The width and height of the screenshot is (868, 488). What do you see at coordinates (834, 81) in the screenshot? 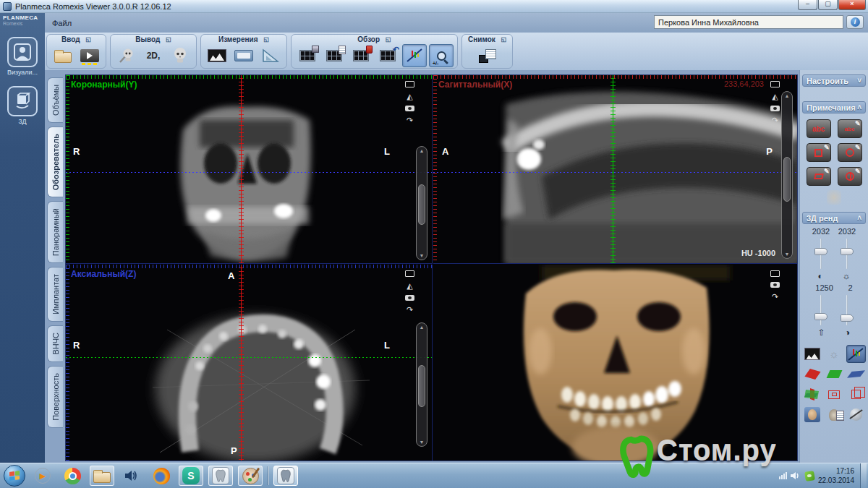
I see `configure-section-header: Настроить ˅` at bounding box center [834, 81].